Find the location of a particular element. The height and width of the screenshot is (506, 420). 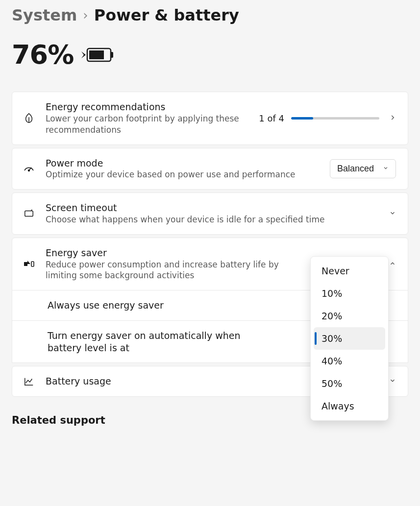

power-mode-desc: Optimize your device based on power use … is located at coordinates (183, 174).